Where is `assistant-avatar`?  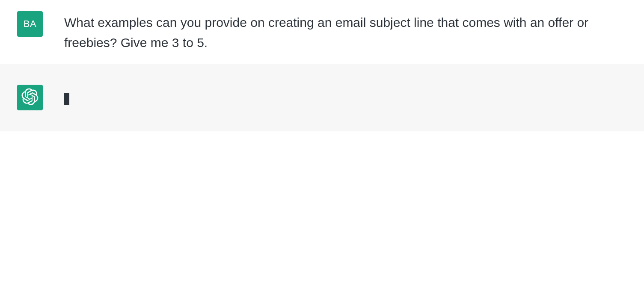
assistant-avatar is located at coordinates (30, 98).